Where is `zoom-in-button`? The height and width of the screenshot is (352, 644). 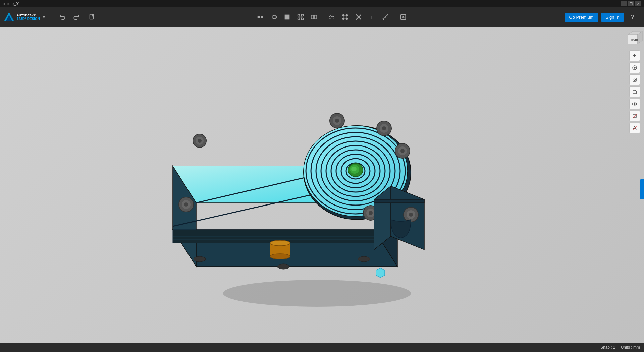 zoom-in-button is located at coordinates (635, 56).